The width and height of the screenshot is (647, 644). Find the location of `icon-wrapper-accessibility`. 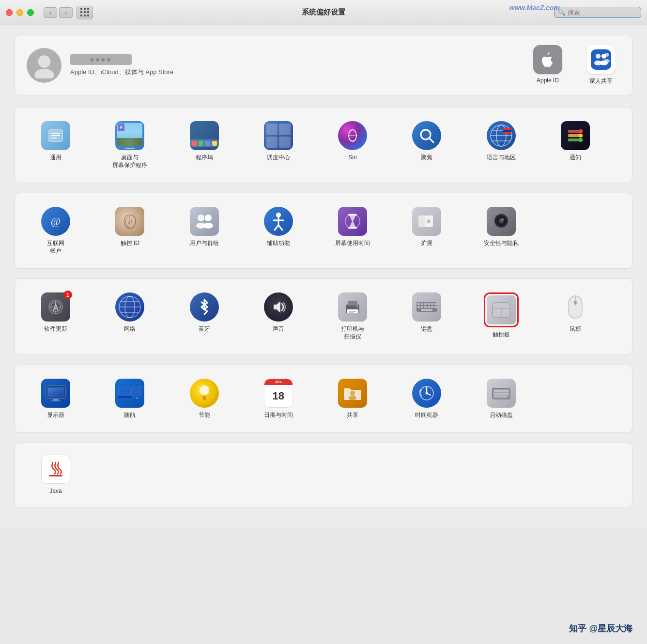

icon-wrapper-accessibility is located at coordinates (278, 221).